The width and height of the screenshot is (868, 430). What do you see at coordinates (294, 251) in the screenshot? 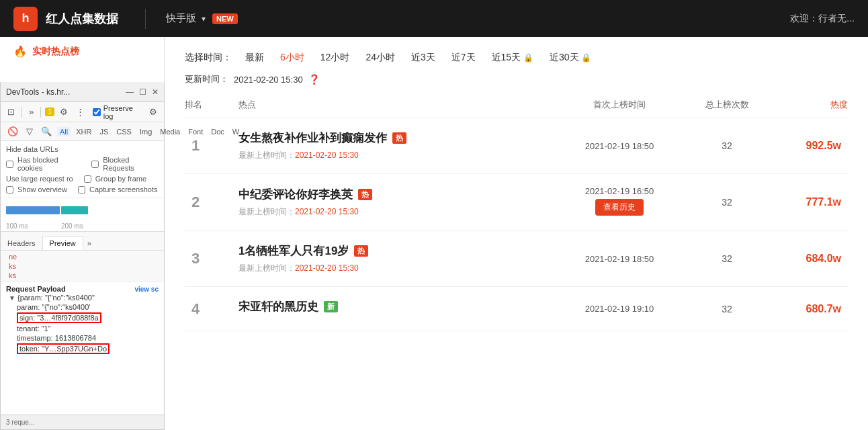
I see `title-text: 1名牺牲军人只有19岁` at bounding box center [294, 251].